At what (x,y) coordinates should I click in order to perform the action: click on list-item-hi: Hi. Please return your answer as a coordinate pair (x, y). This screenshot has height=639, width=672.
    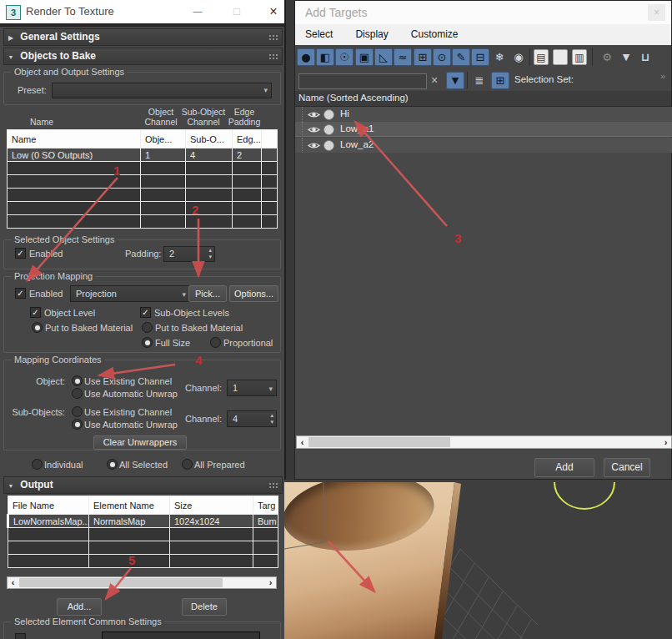
    Looking at the image, I should click on (484, 114).